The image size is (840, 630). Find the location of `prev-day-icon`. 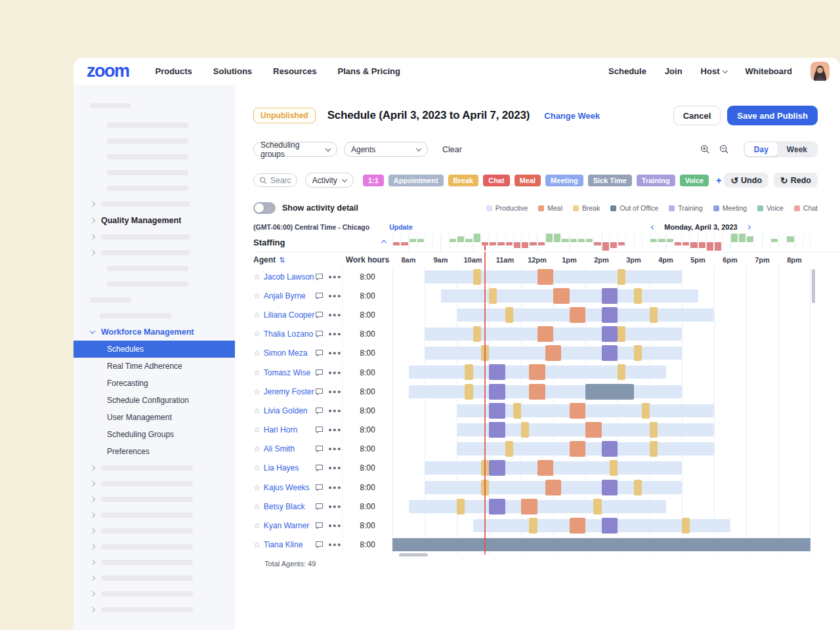

prev-day-icon is located at coordinates (654, 227).